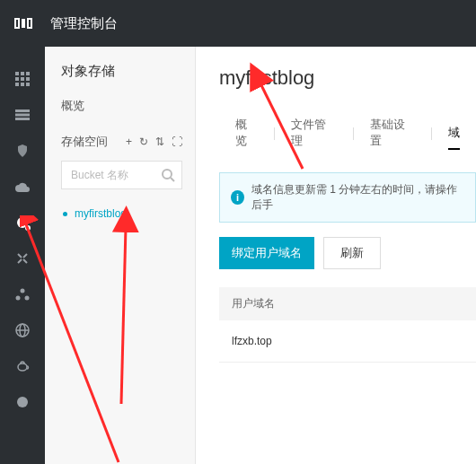  I want to click on table-row: lfzxb.top, so click(348, 341).